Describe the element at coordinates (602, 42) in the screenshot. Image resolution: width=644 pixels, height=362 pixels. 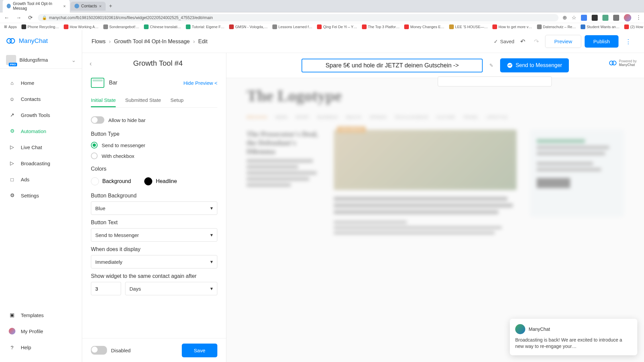
I see `publish-button: Publish` at that location.